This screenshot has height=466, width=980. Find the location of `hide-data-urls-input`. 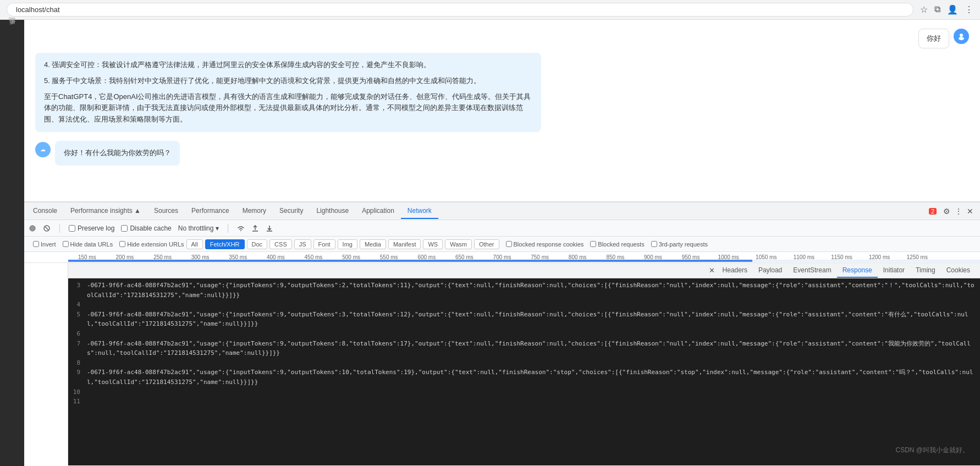

hide-data-urls-input is located at coordinates (66, 244).